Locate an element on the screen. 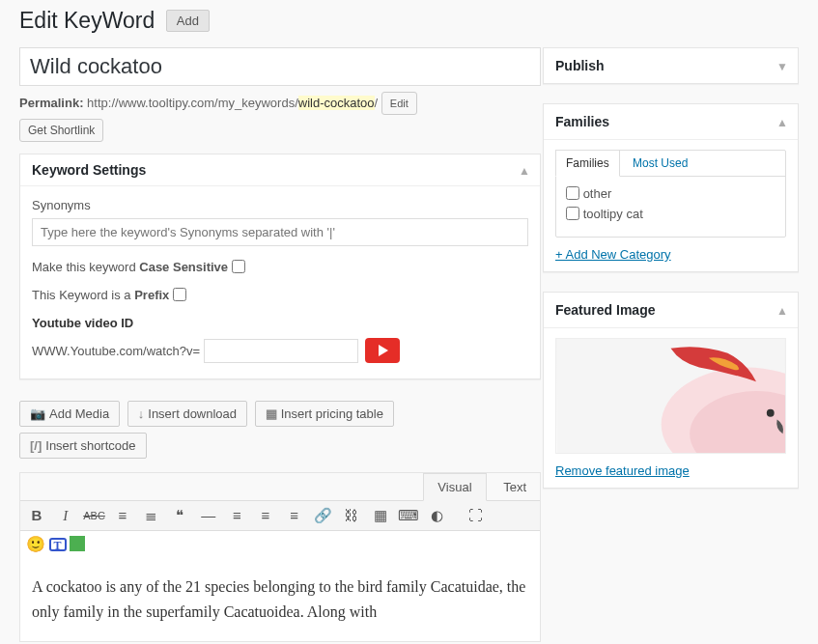 This screenshot has width=818, height=644. wp-icon: ◐ is located at coordinates (437, 516).